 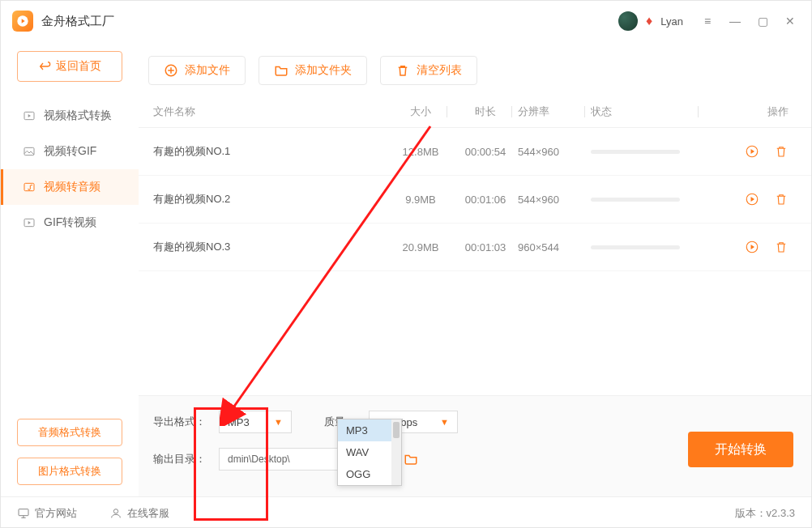 What do you see at coordinates (29, 151) in the screenshot?
I see `image-icon` at bounding box center [29, 151].